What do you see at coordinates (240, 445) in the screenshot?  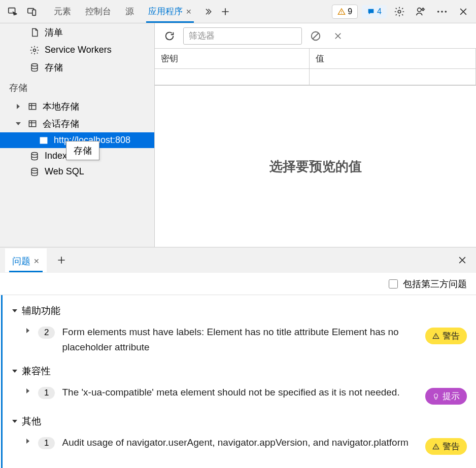 I see `issue-item: 1 Audit usage of navigator.userAgent, na…` at bounding box center [240, 445].